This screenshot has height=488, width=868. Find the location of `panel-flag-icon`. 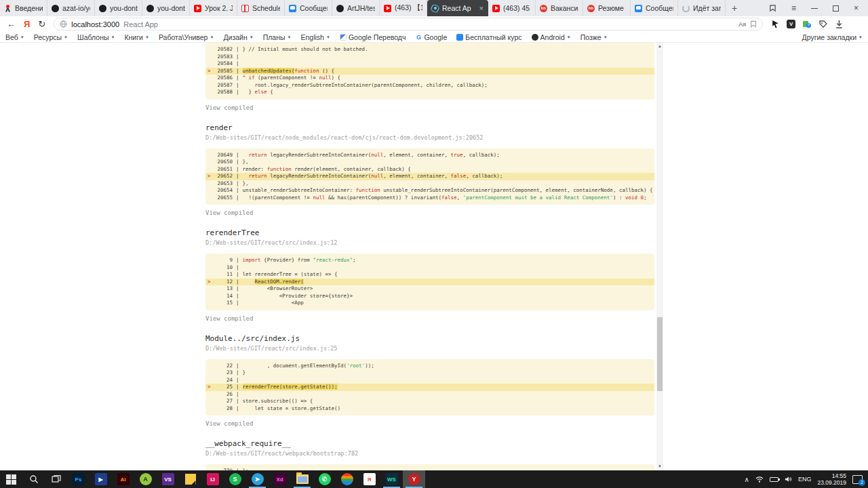

panel-flag-icon is located at coordinates (773, 8).